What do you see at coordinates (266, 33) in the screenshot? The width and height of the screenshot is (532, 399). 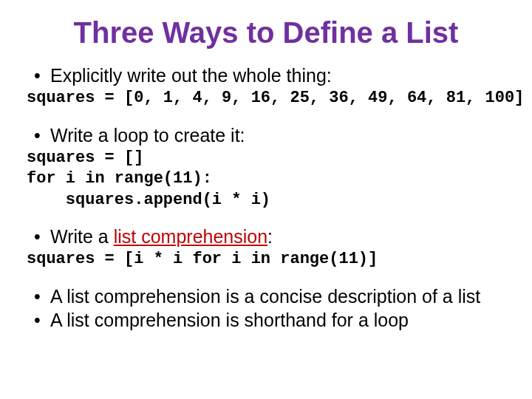 I see `slide-title: Three Ways to Define a List` at bounding box center [266, 33].